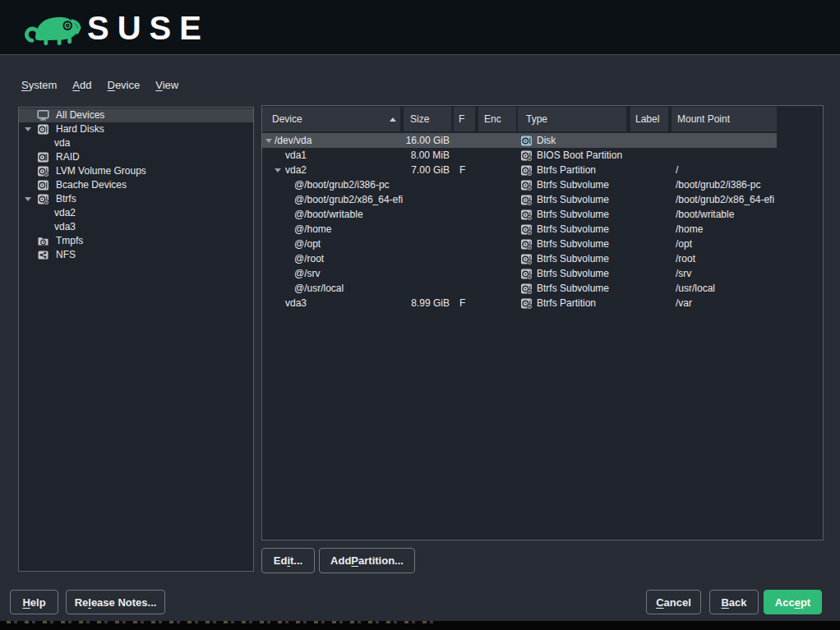  What do you see at coordinates (43, 115) in the screenshot?
I see `monitor-icon` at bounding box center [43, 115].